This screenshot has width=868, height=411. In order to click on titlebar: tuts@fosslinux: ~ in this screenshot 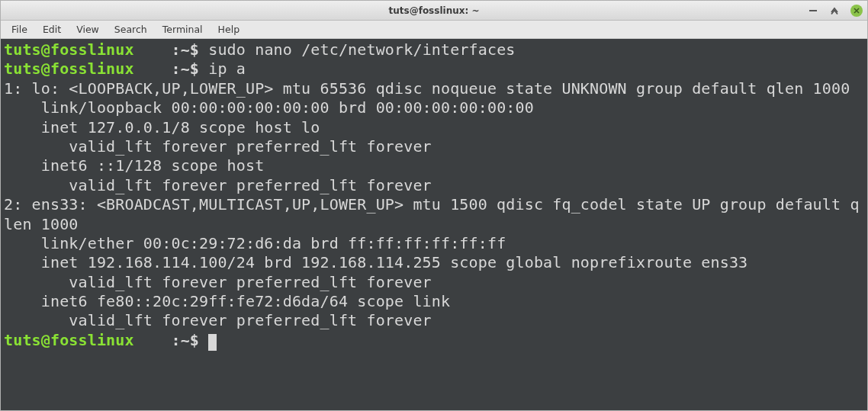, I will do `click(434, 11)`.